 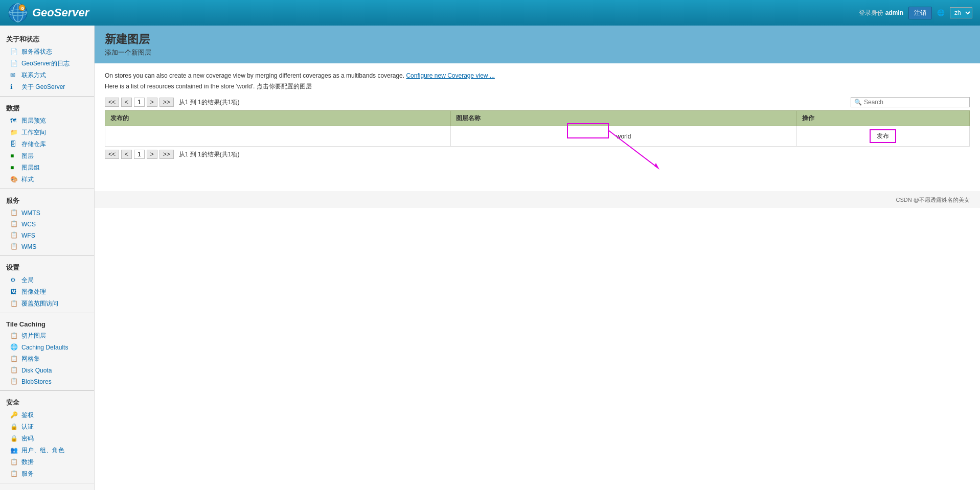 I want to click on image-processing-icon: 🖼, so click(x=14, y=292).